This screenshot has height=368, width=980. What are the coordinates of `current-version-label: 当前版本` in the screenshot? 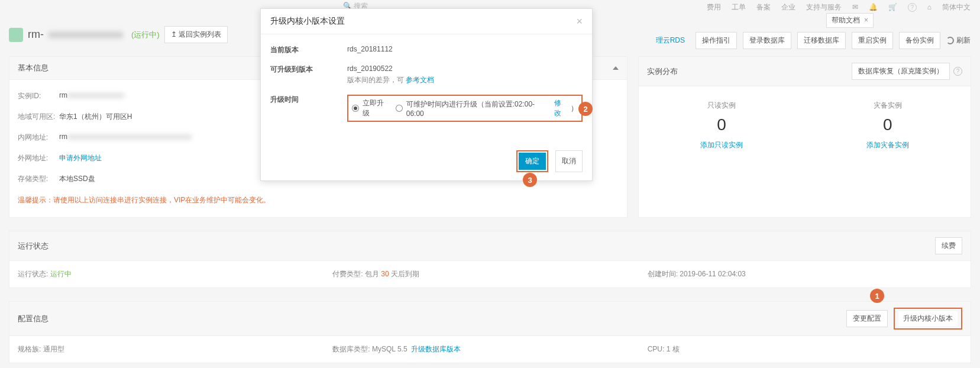 It's located at (309, 50).